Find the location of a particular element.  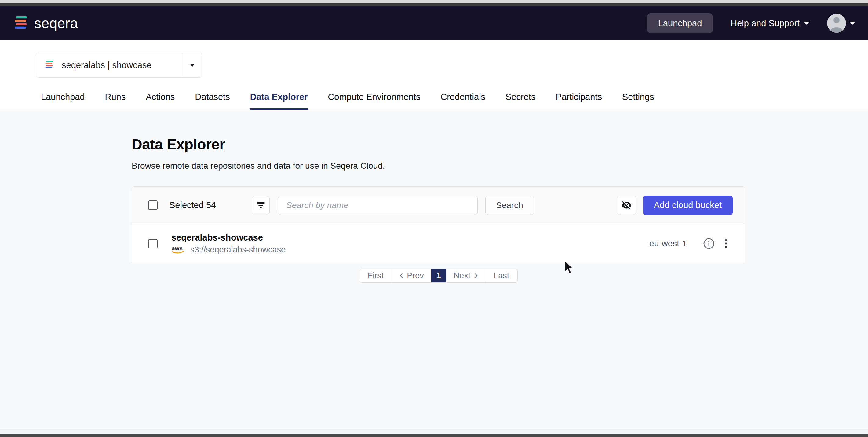

bucket-details-button is located at coordinates (709, 243).